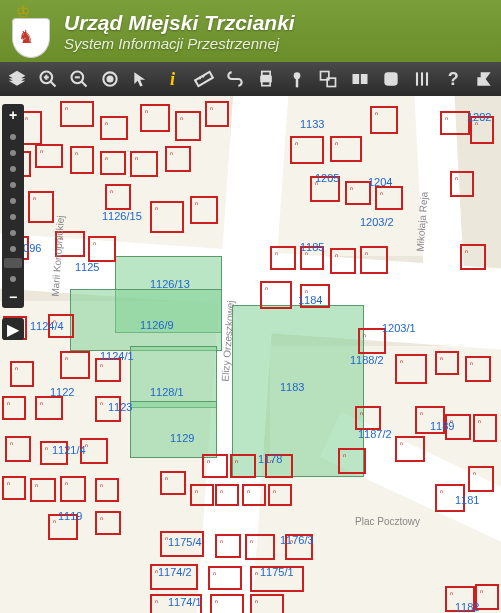  What do you see at coordinates (16, 79) in the screenshot?
I see `layers-button` at bounding box center [16, 79].